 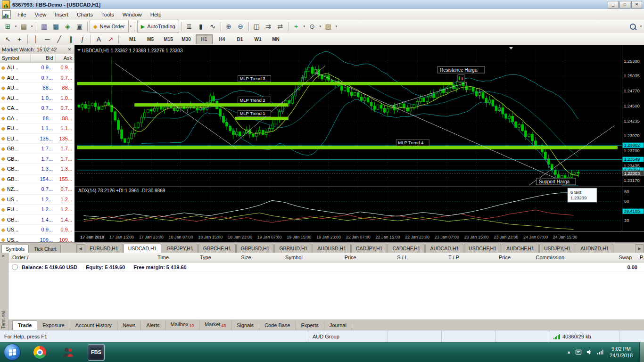 I want to click on chart-tab-usdchf-h1: USDCHF,H1, so click(x=483, y=248).